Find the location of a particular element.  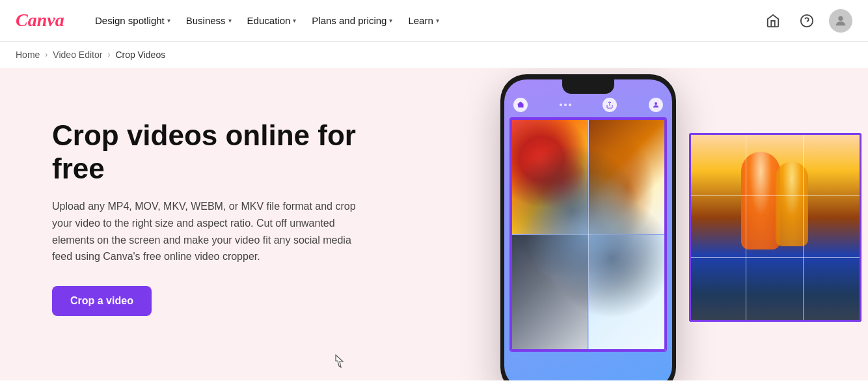

hero-title: Crop videos online for free is located at coordinates (221, 152).